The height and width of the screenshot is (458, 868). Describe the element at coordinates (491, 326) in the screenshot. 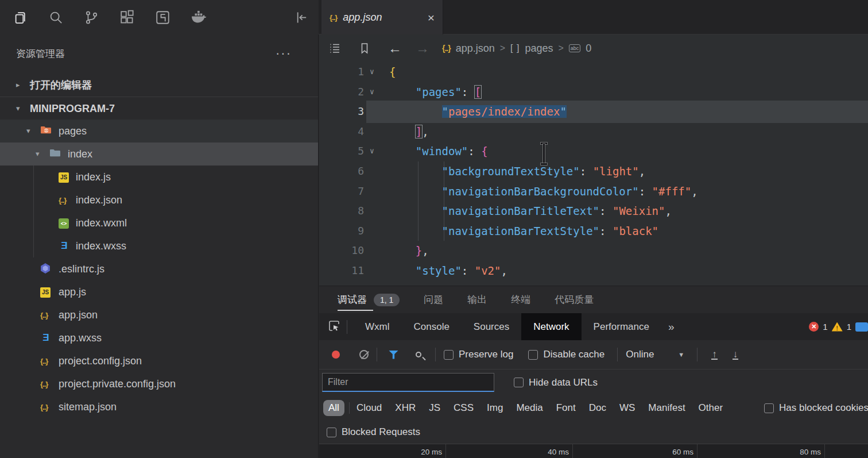

I see `devtools-tab-sources: Sources` at that location.